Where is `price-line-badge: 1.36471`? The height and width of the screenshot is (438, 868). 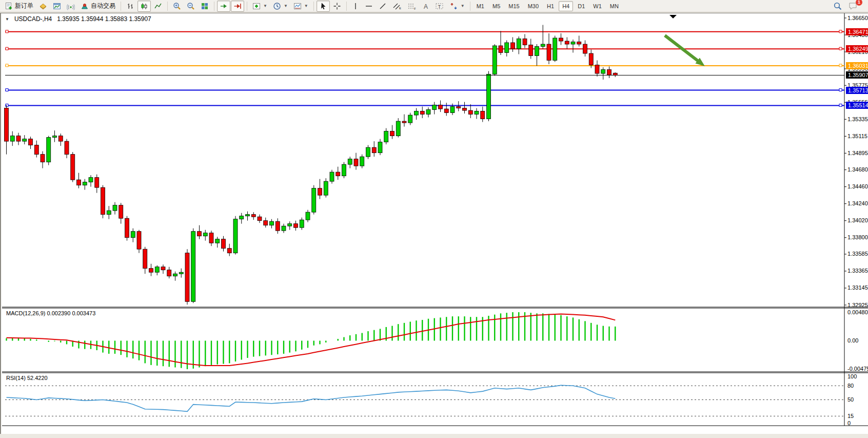 price-line-badge: 1.36471 is located at coordinates (857, 32).